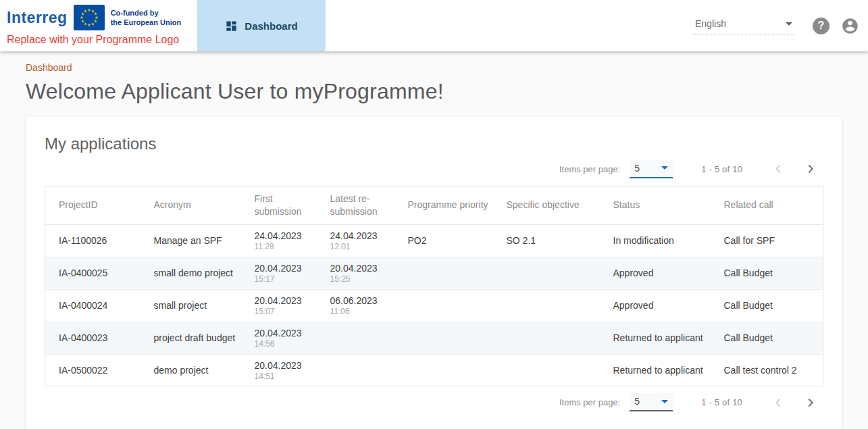 This screenshot has height=429, width=868. What do you see at coordinates (279, 241) in the screenshot?
I see `cell-first-submission: 24.04.2023 11:28` at bounding box center [279, 241].